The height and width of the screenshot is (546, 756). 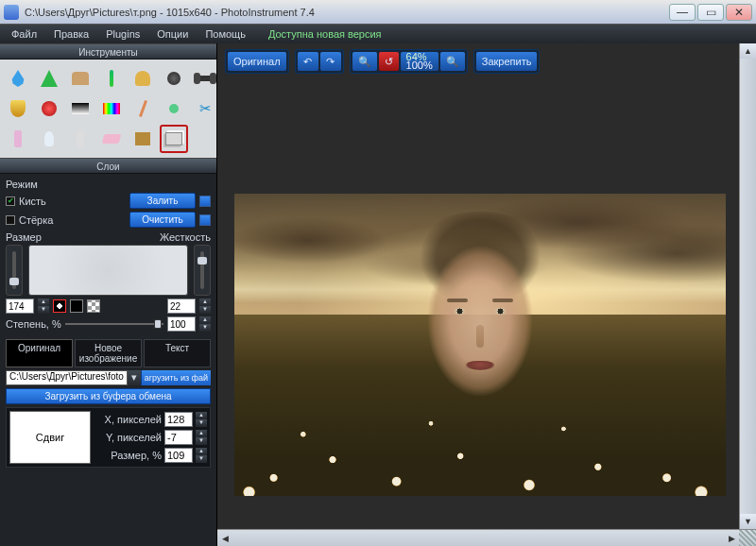 What do you see at coordinates (205, 324) in the screenshot?
I see `degree-spin: ▲▼` at bounding box center [205, 324].